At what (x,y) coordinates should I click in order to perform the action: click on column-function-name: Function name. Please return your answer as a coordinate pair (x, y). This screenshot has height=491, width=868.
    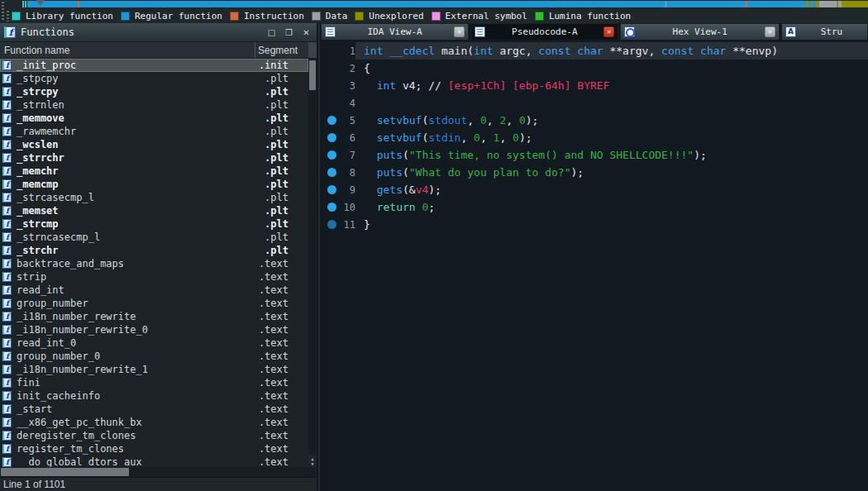
    Looking at the image, I should click on (127, 50).